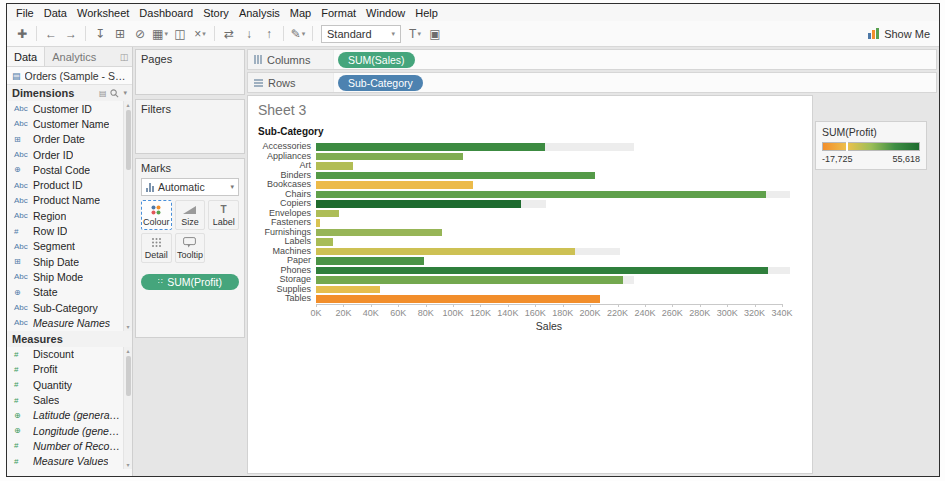 Image resolution: width=945 pixels, height=481 pixels. Describe the element at coordinates (128, 408) in the screenshot. I see `measures-scrollbar: ▴ ▾` at that location.